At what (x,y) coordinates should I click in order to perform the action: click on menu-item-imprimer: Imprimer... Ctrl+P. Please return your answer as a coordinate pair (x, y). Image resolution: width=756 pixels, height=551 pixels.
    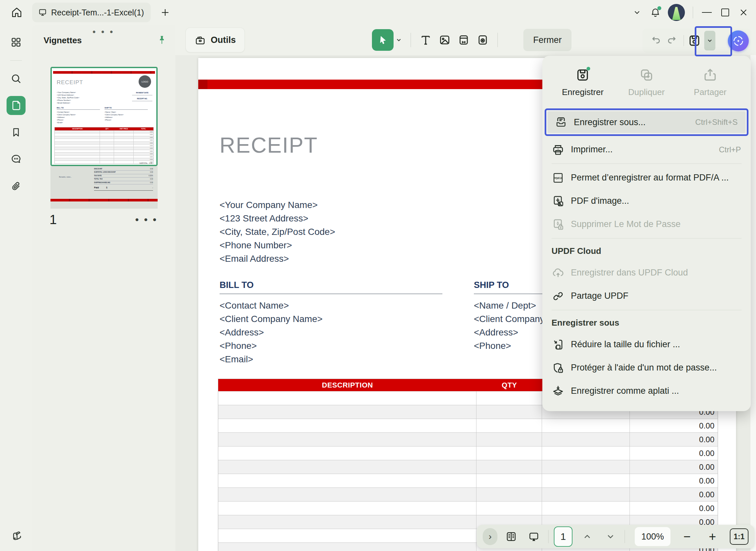
    Looking at the image, I should click on (647, 149).